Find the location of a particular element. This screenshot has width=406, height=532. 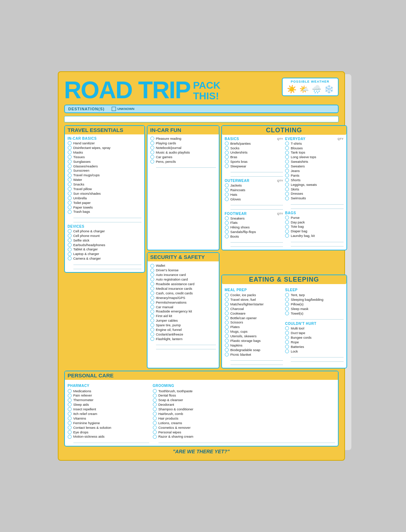

list-item: Sandals/flip-flops is located at coordinates (254, 232).